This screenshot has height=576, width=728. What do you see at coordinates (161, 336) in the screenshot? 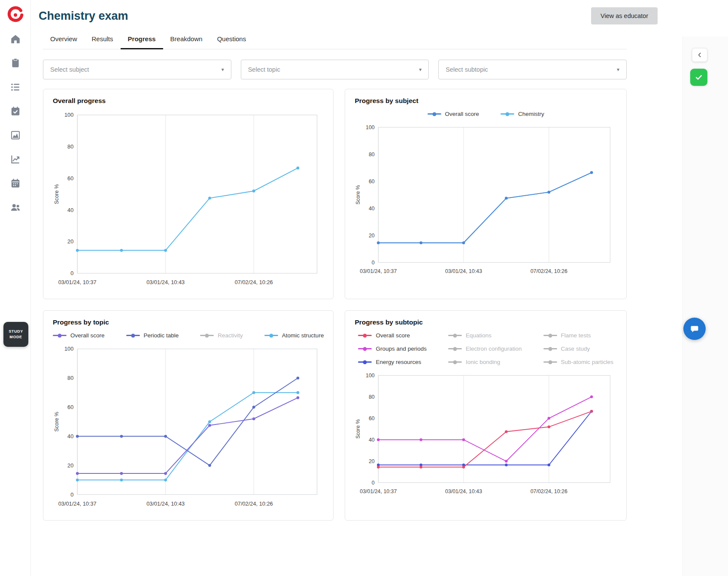
I see `legend-label: Periodic table` at bounding box center [161, 336].